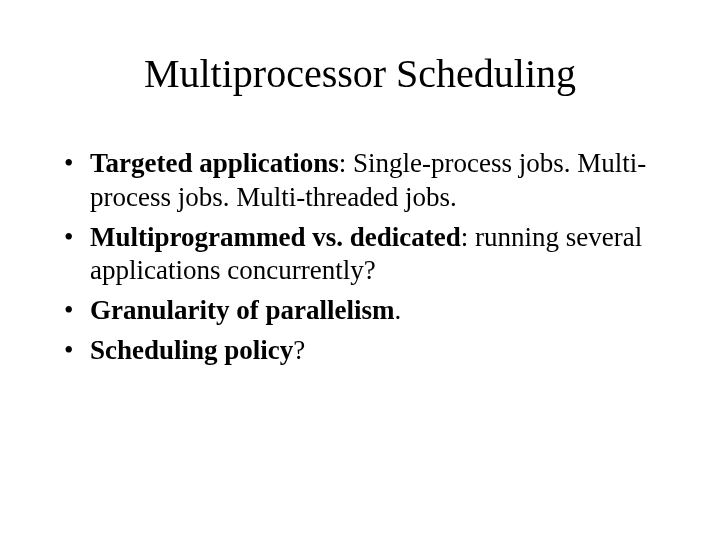 The width and height of the screenshot is (720, 540). I want to click on bullet-bold: Granularity of parallelism, so click(242, 310).